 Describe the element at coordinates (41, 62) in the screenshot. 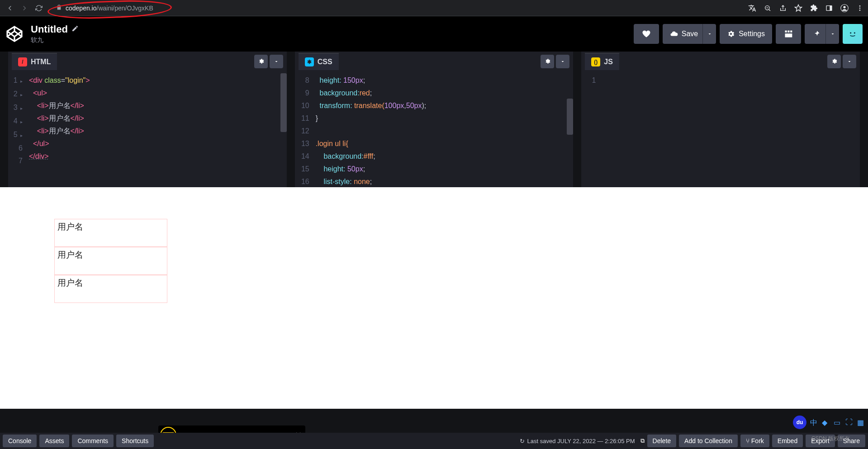

I see `html-label: HTML` at that location.